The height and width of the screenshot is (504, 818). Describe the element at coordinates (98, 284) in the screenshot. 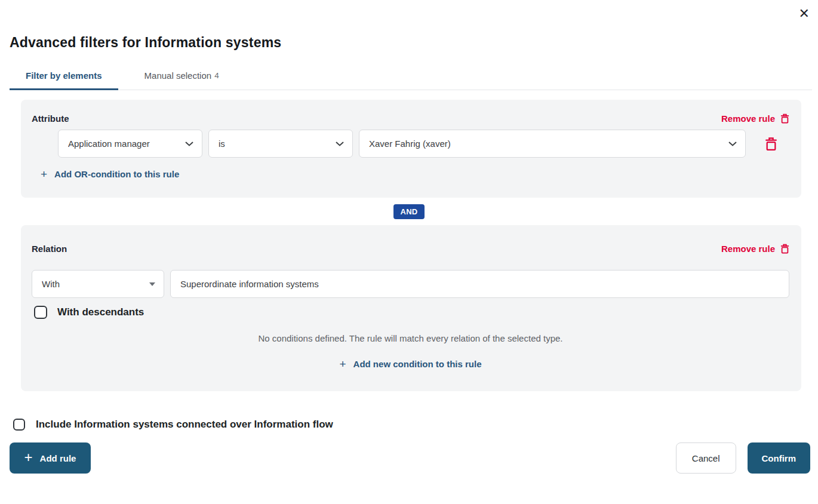

I see `relation-direction-select: With` at that location.